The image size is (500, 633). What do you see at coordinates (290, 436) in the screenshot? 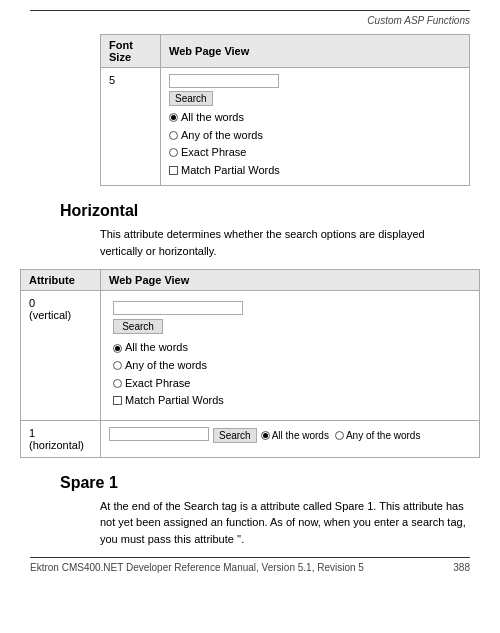
I see `horizontal-mock-container: Search All the words Any of the words` at bounding box center [290, 436].